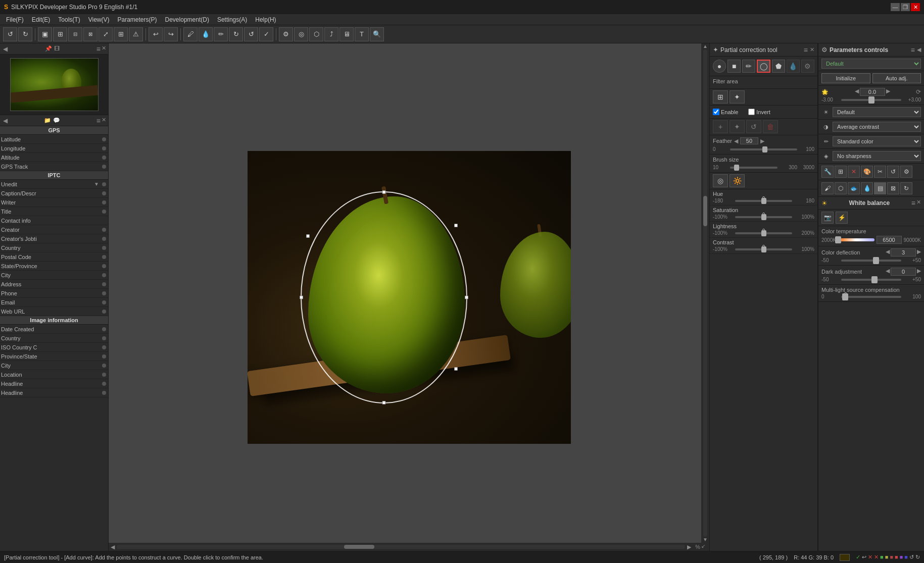 The image size is (924, 563). I want to click on pct-circle-btn: ●, so click(719, 66).